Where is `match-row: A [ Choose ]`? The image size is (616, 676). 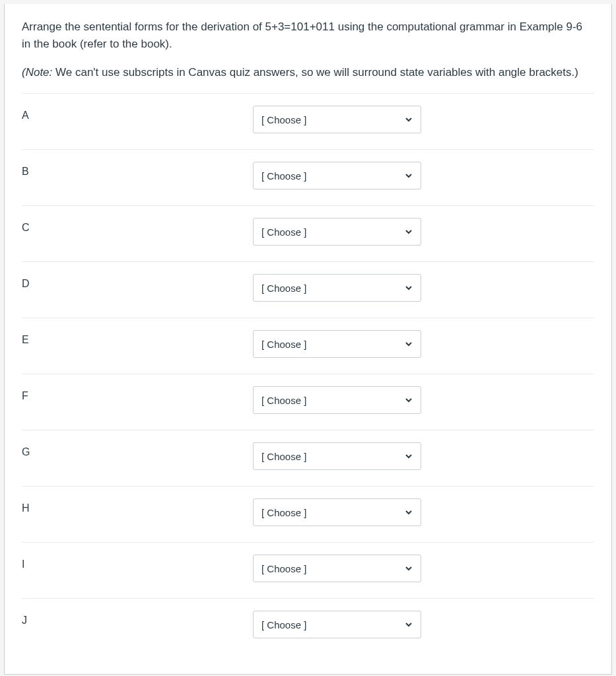
match-row: A [ Choose ] is located at coordinates (308, 121).